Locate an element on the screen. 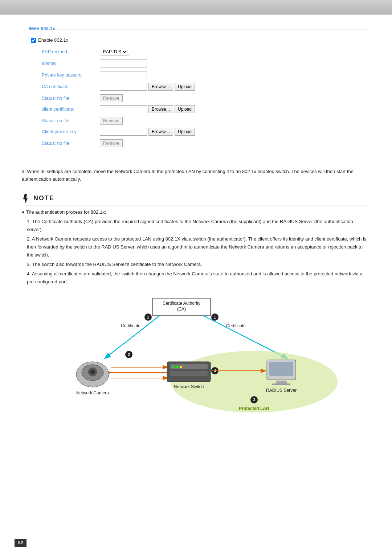  client-cert-row: client certificate: Browse... Upload is located at coordinates (196, 109).